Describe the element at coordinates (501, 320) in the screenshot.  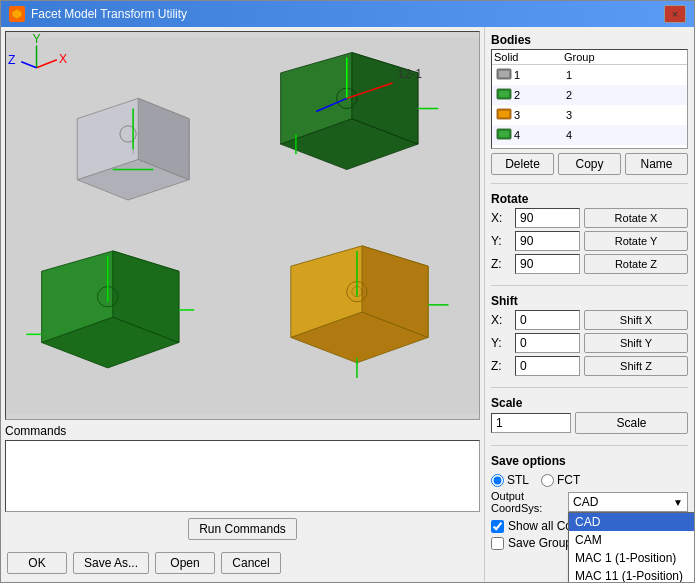
I see `shift-x-label: X:` at that location.